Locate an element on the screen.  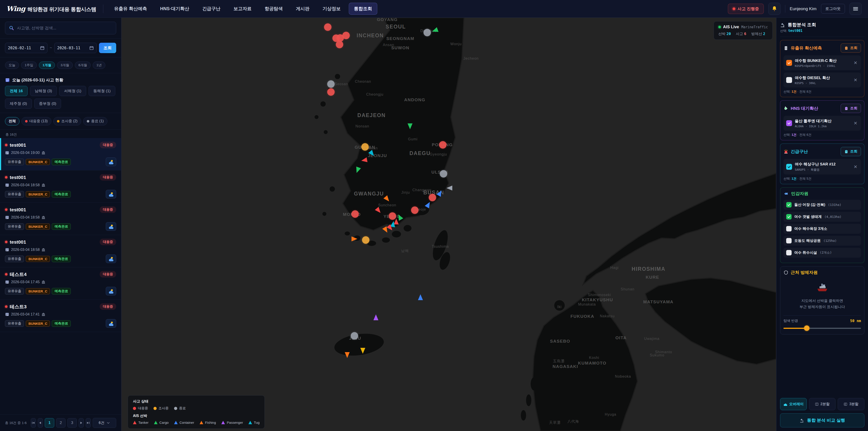
simulation-item: 여수 해상구난 SAR #12SAROPS · 확률맵✕ is located at coordinates (822, 166).